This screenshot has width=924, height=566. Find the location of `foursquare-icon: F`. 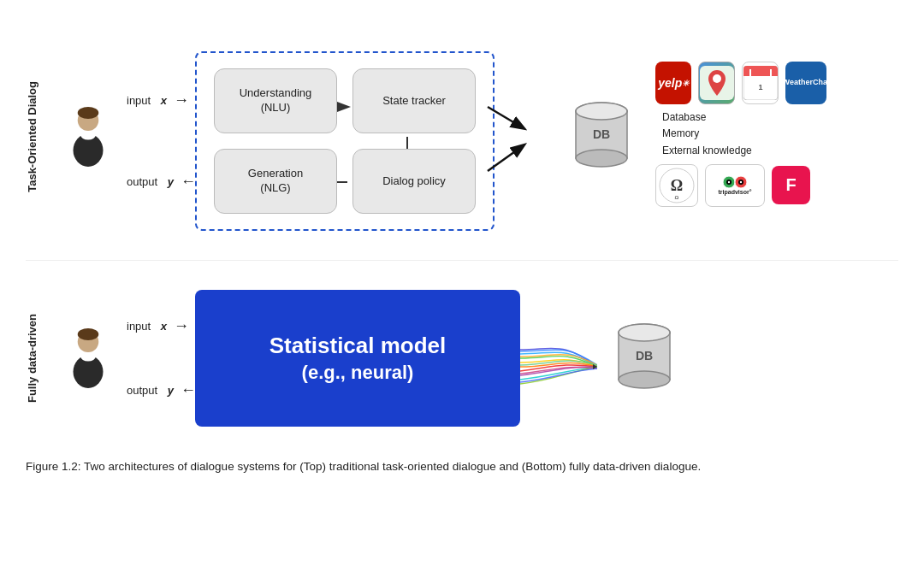

foursquare-icon: F is located at coordinates (791, 185).